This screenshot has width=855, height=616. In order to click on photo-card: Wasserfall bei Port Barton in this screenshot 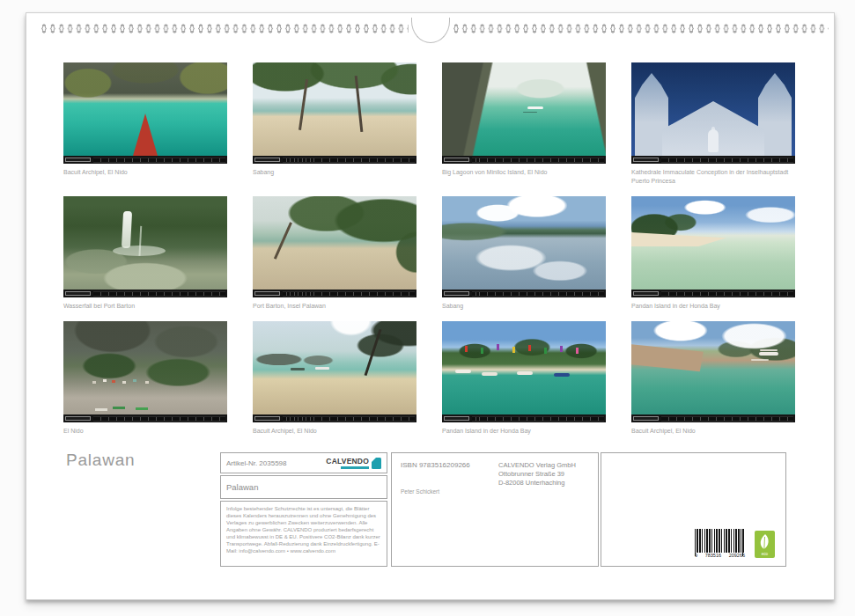, I will do `click(145, 259)`.